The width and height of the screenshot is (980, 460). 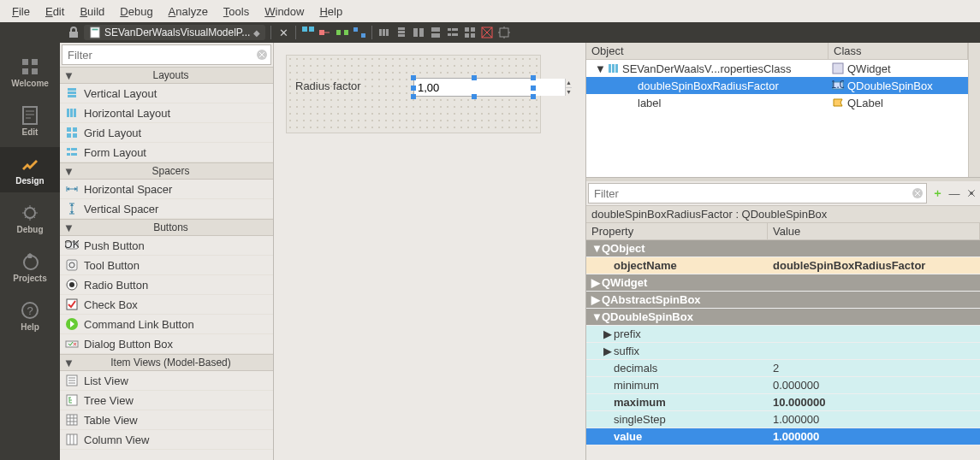 What do you see at coordinates (166, 344) in the screenshot?
I see `widget-item: Dialog Button Box` at bounding box center [166, 344].